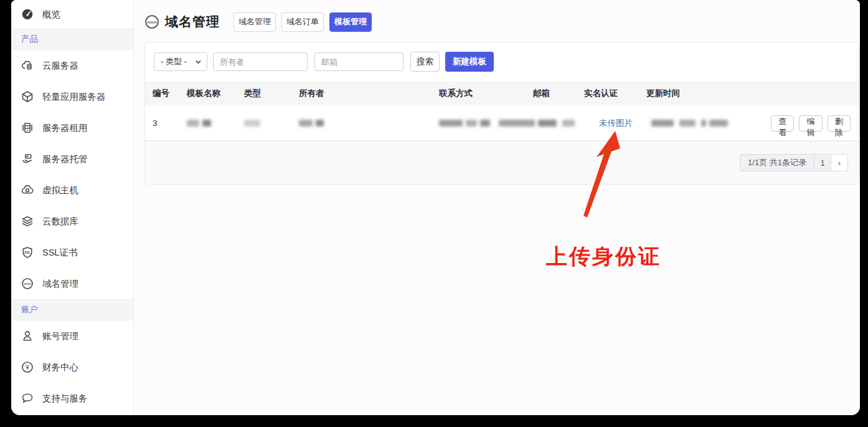 This screenshot has width=868, height=427. What do you see at coordinates (60, 191) in the screenshot?
I see `sidebar-item-label: 虚拟主机` at bounding box center [60, 191].